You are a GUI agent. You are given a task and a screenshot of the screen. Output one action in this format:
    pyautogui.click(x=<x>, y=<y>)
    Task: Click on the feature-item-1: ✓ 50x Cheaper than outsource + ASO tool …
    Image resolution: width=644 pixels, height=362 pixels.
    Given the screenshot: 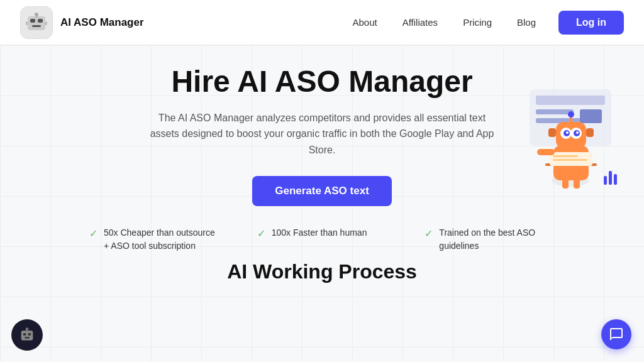 What is the action you would take?
    pyautogui.click(x=155, y=239)
    